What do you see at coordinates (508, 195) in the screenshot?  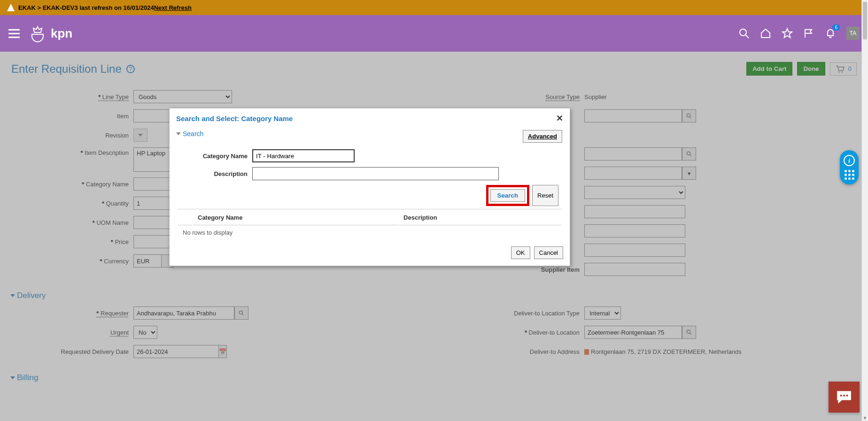 I see `search-button-highlight: Search` at bounding box center [508, 195].